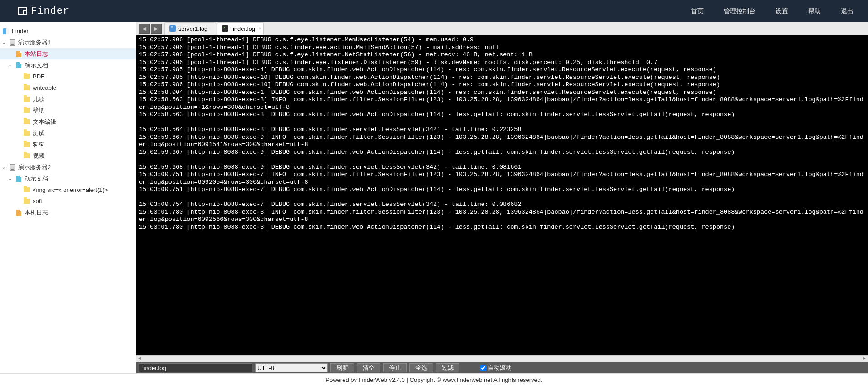  What do you see at coordinates (500, 368) in the screenshot?
I see `auto-scroll-label: 自动滚动` at bounding box center [500, 368].